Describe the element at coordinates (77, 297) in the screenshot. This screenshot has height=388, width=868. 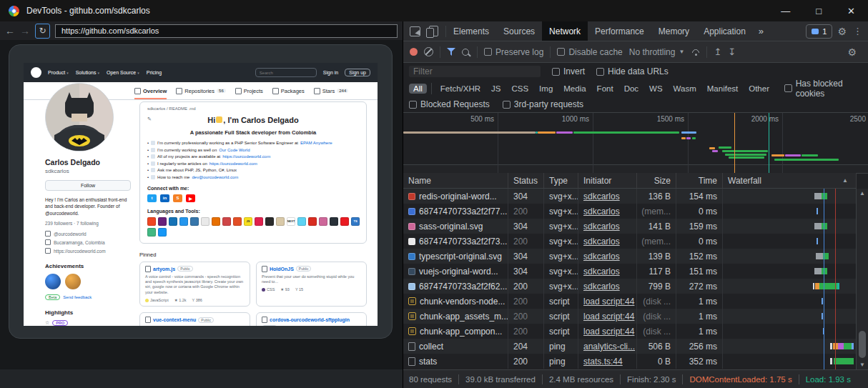
I see `send-feedback-link: Send feedback` at that location.